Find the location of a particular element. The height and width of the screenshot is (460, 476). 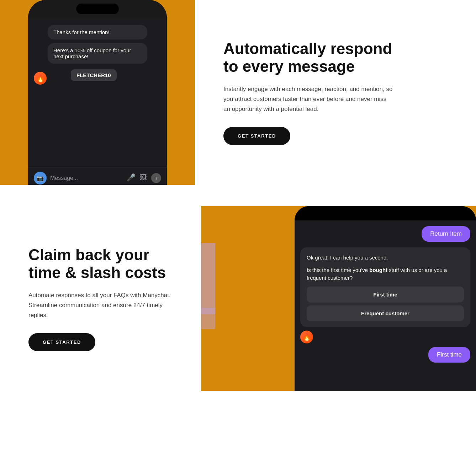

bot-message-card: Ok great! I can help you a second. Is th… is located at coordinates (385, 287).